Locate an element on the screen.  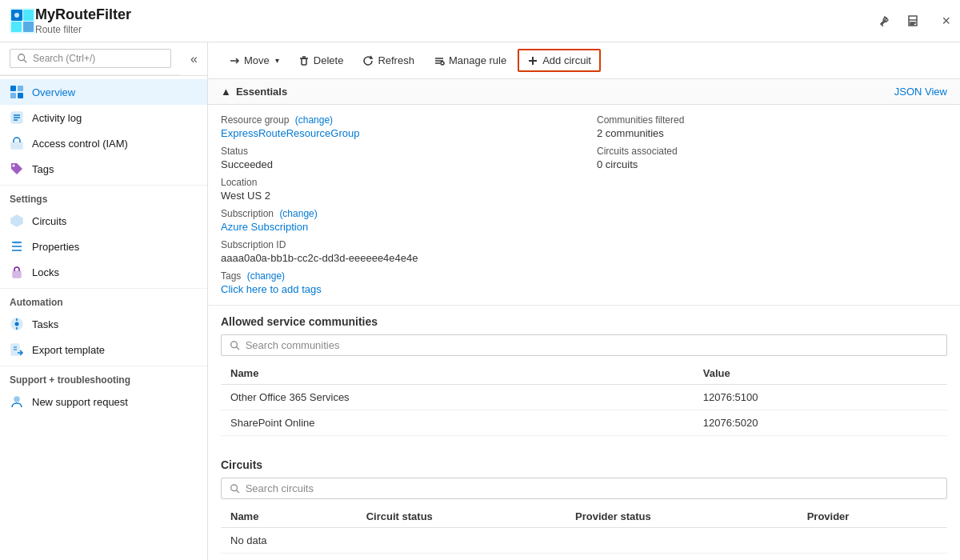
communities-search-box is located at coordinates (584, 346).